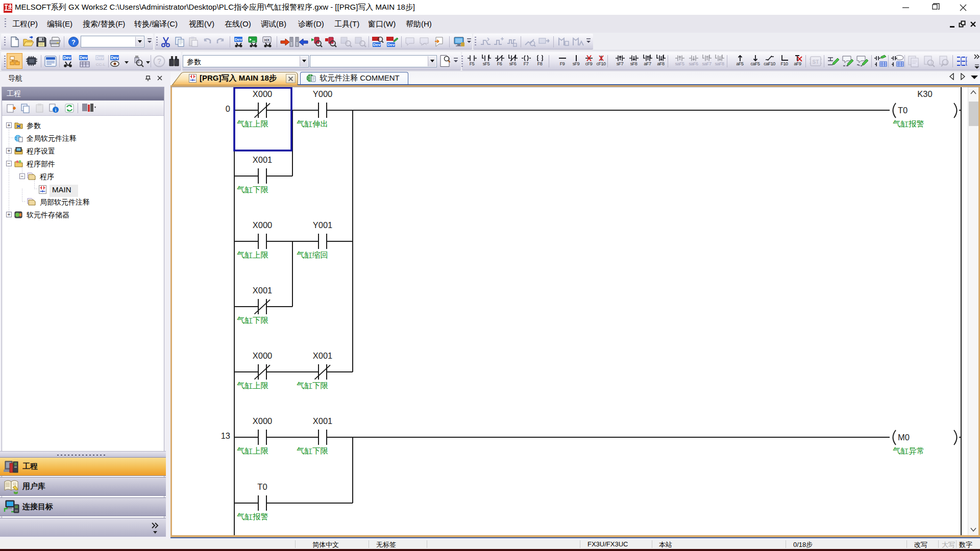 The image size is (980, 551). I want to click on svg-text: 气缸缩回, so click(312, 255).